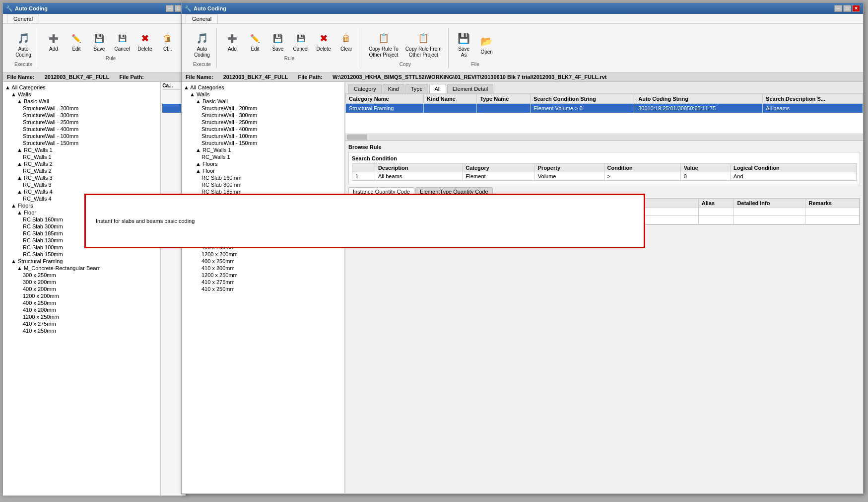 The image size is (868, 502). What do you see at coordinates (145, 221) in the screenshot?
I see `annotation-text: Instant for slabs and beams basic coding` at bounding box center [145, 221].